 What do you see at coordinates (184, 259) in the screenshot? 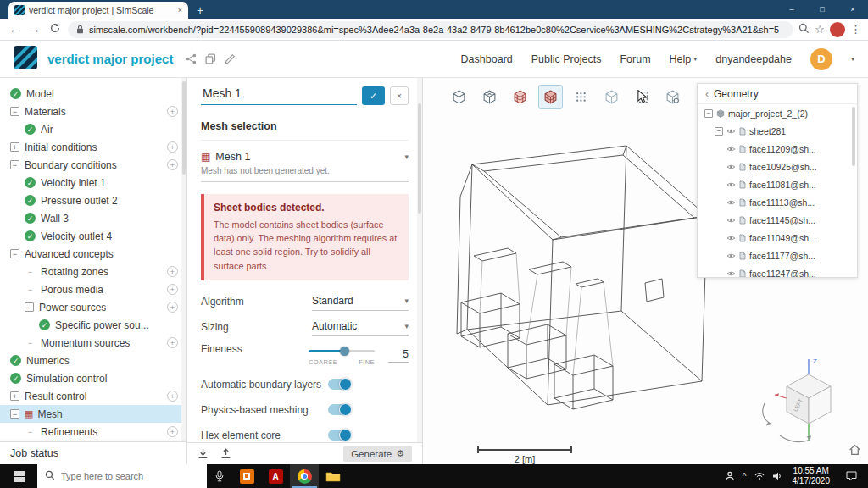
I see `tree-scrollbar` at bounding box center [184, 259].